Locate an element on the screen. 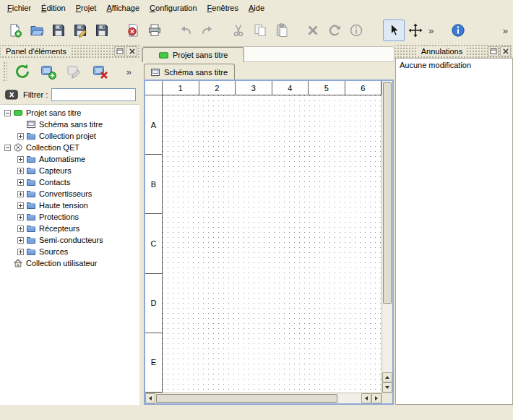 This screenshot has height=420, width=513. tree-item-haute-tension: Haute tension is located at coordinates (69, 205).